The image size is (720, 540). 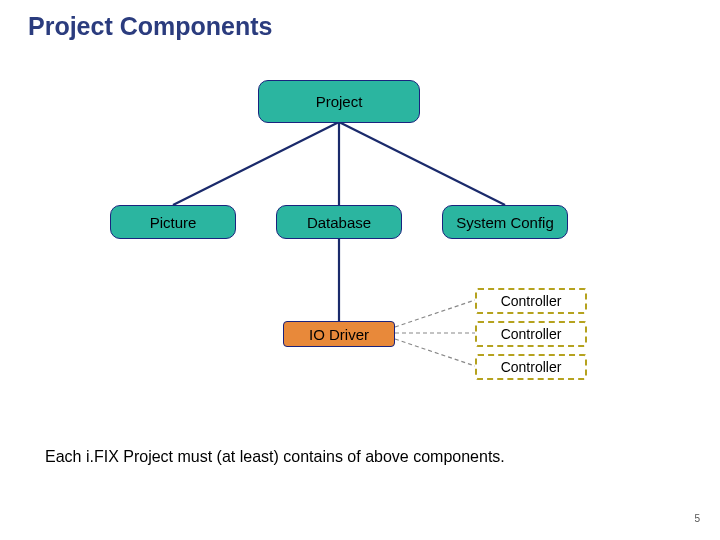 What do you see at coordinates (174, 222) in the screenshot?
I see `node-picture-label: Picture` at bounding box center [174, 222].